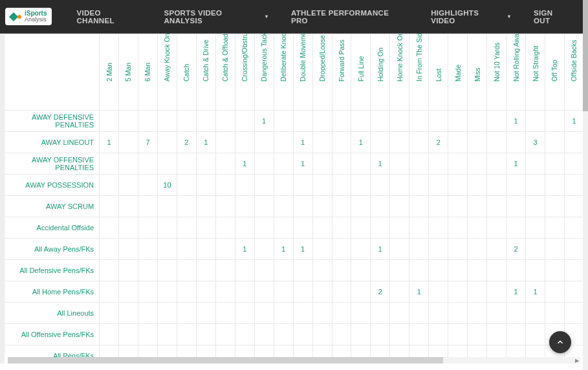 Image resolution: width=588 pixels, height=370 pixels. What do you see at coordinates (52, 228) in the screenshot?
I see `row-header: Accidental Offside` at bounding box center [52, 228].